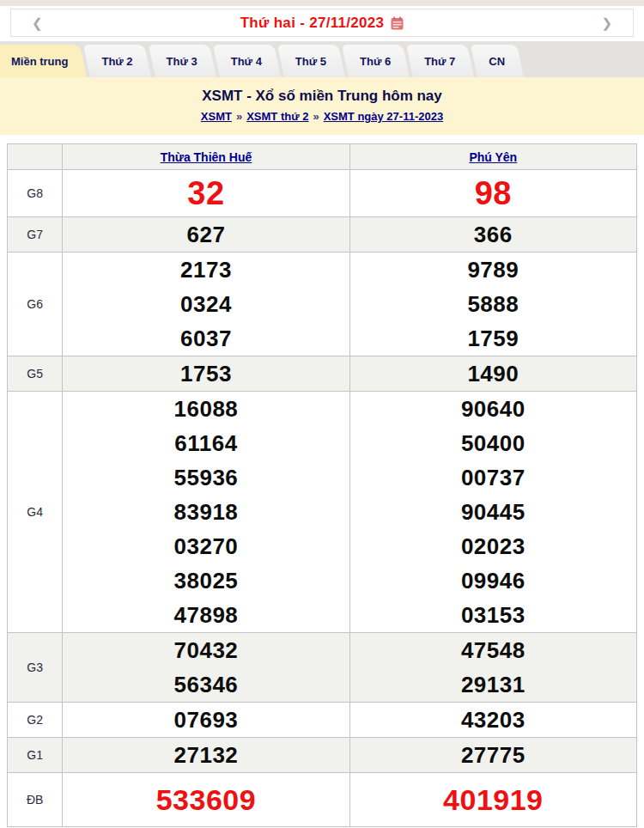  What do you see at coordinates (206, 512) in the screenshot?
I see `winning-number: 83918` at bounding box center [206, 512].